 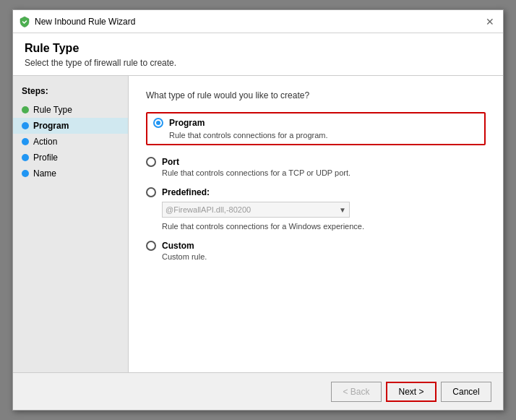 What do you see at coordinates (316, 246) in the screenshot?
I see `option-custom-row: Custom` at bounding box center [316, 246].